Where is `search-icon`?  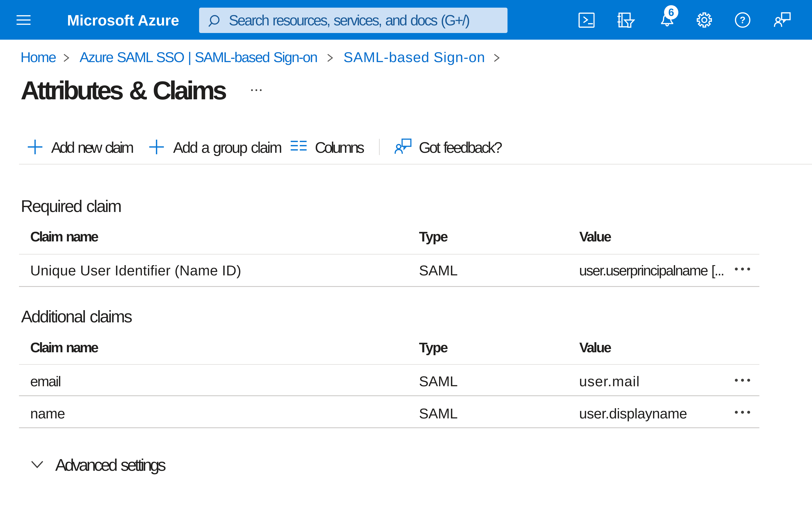 search-icon is located at coordinates (215, 22).